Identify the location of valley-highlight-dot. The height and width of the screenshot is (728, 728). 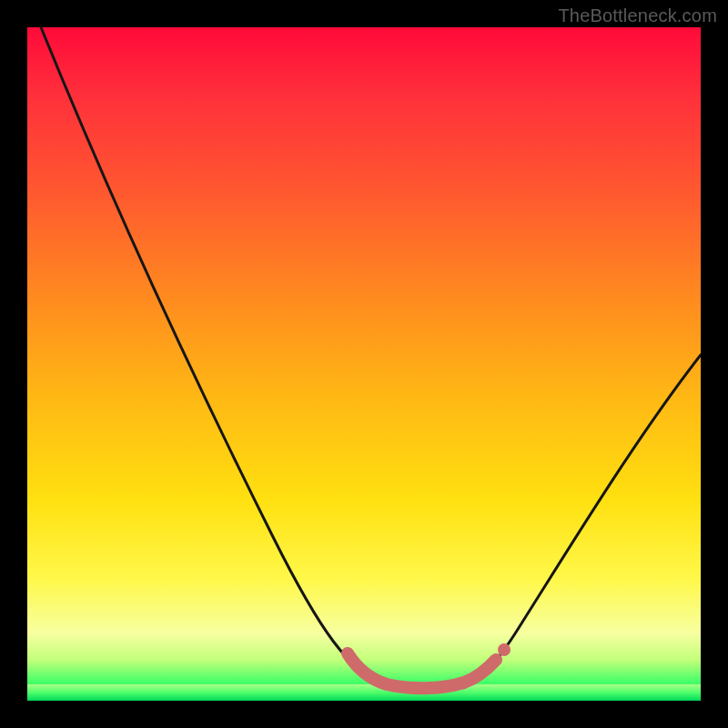
(504, 650).